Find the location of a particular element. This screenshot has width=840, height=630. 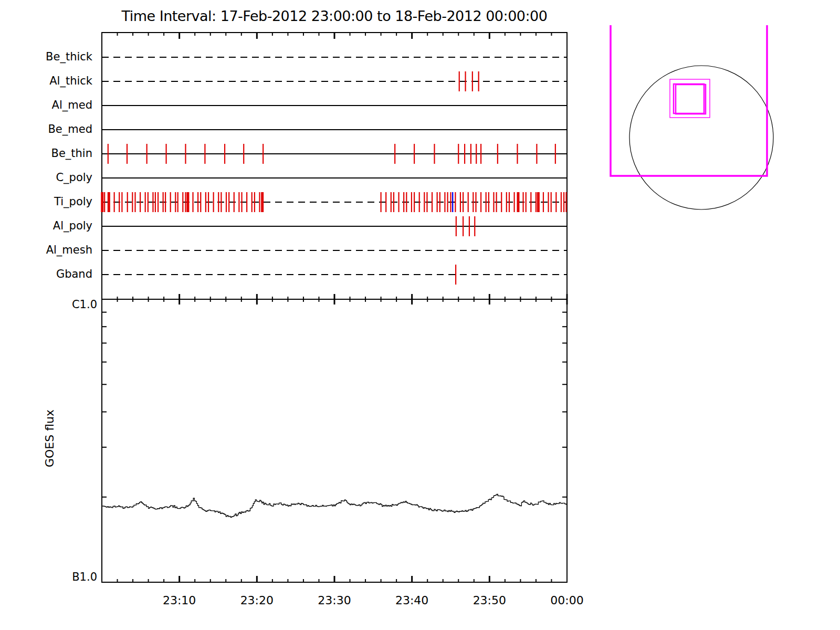

filter-label-Gband: Gband is located at coordinates (75, 274).